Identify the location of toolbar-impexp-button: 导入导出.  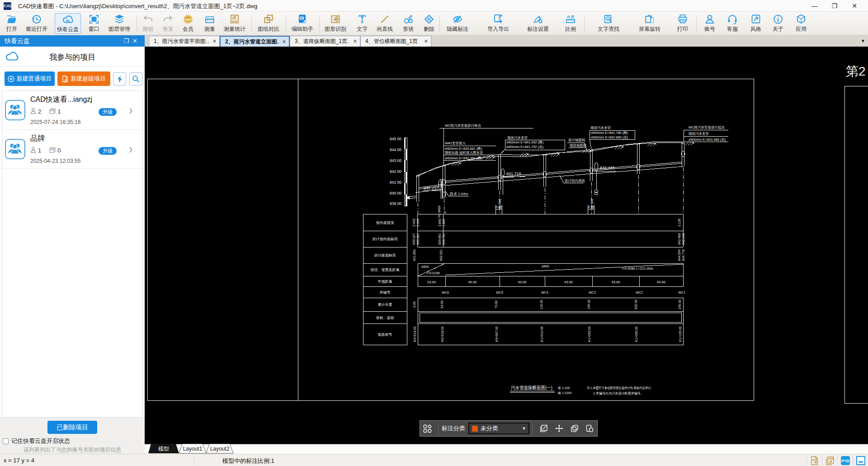
(498, 24).